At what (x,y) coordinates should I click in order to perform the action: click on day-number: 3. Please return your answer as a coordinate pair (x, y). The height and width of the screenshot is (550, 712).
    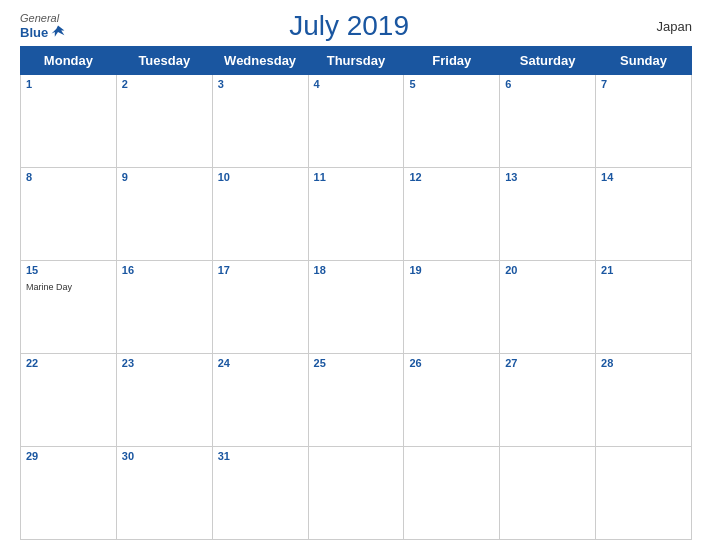
    Looking at the image, I should click on (260, 84).